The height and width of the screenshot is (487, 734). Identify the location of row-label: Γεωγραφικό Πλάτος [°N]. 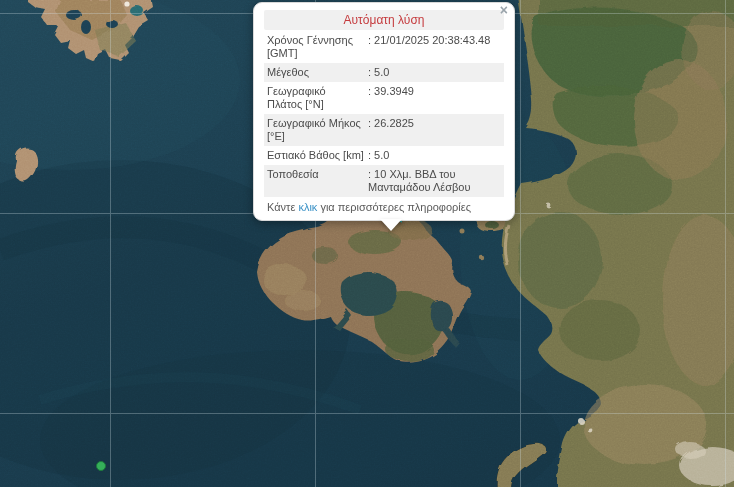
(316, 98).